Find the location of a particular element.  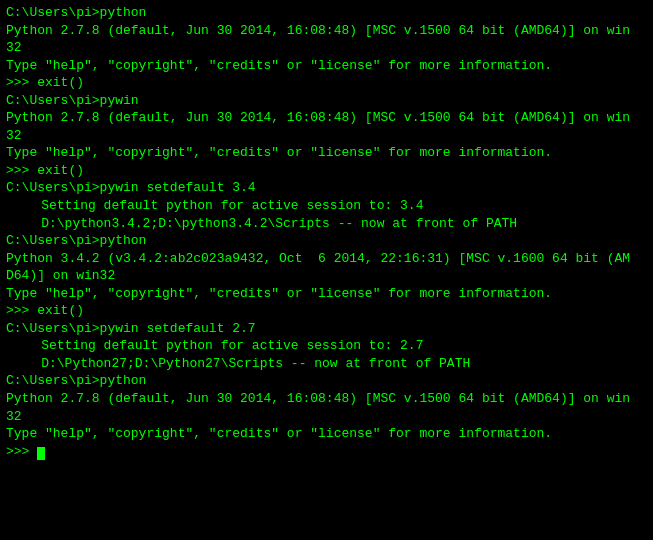

terminal-line-23: C:\Users\pi>pywin setdefault 2.7 is located at coordinates (326, 329).